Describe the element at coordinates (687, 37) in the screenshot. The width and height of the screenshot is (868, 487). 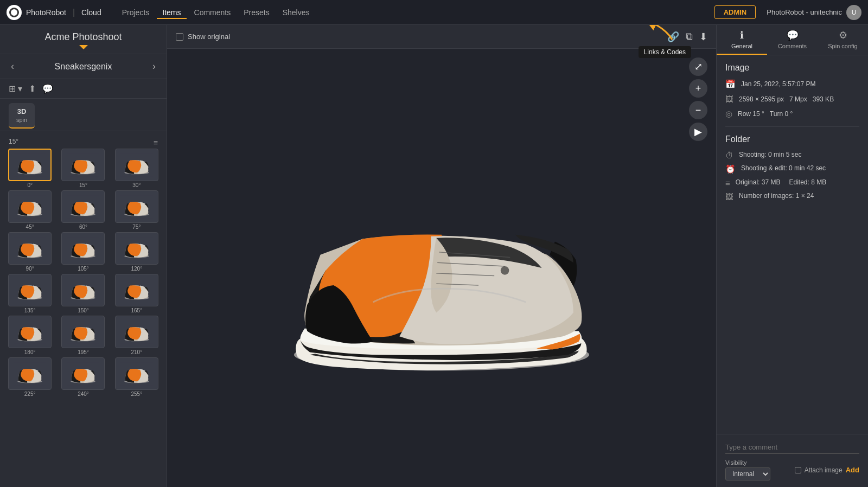
I see `toolbar-icons: 🔗 ⧉ ⬇ Links & Codes` at that location.